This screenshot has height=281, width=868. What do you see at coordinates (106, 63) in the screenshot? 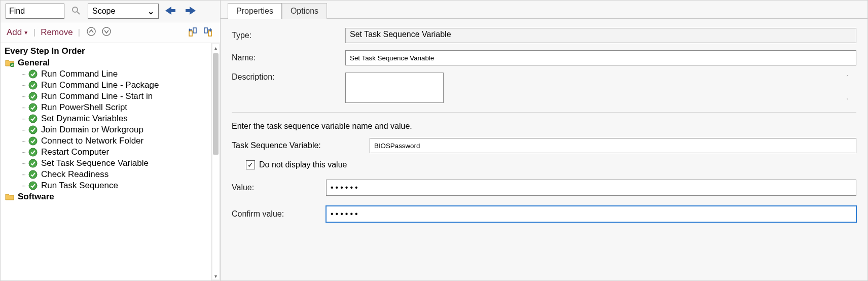
I see `tree-folder-general: General` at bounding box center [106, 63].